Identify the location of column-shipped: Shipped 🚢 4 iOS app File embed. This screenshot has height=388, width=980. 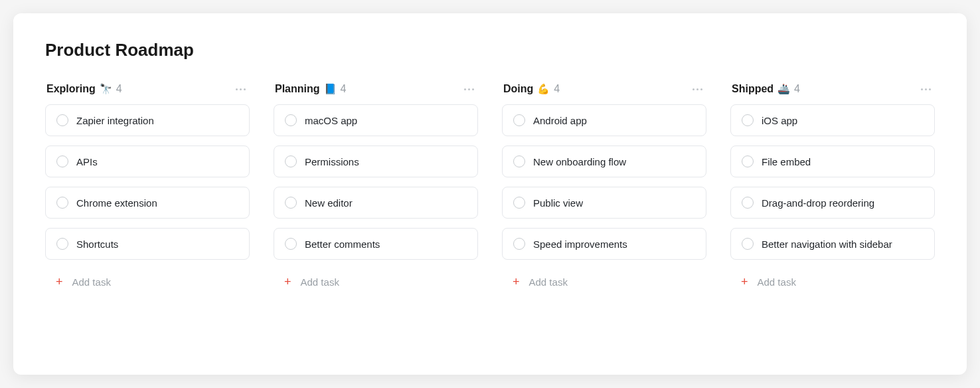
(833, 185).